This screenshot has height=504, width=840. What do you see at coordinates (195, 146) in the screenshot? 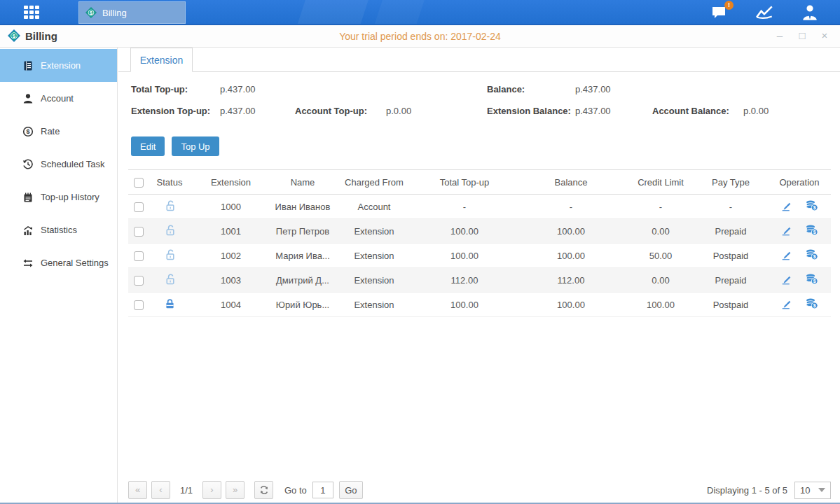
I see `topup-button: Top Up` at bounding box center [195, 146].